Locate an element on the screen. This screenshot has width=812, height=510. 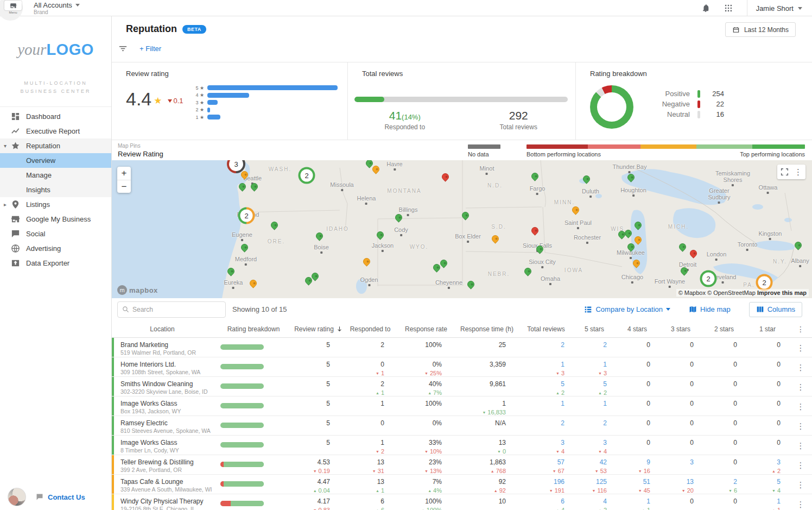
sidebar-item-social: Social is located at coordinates (55, 234).